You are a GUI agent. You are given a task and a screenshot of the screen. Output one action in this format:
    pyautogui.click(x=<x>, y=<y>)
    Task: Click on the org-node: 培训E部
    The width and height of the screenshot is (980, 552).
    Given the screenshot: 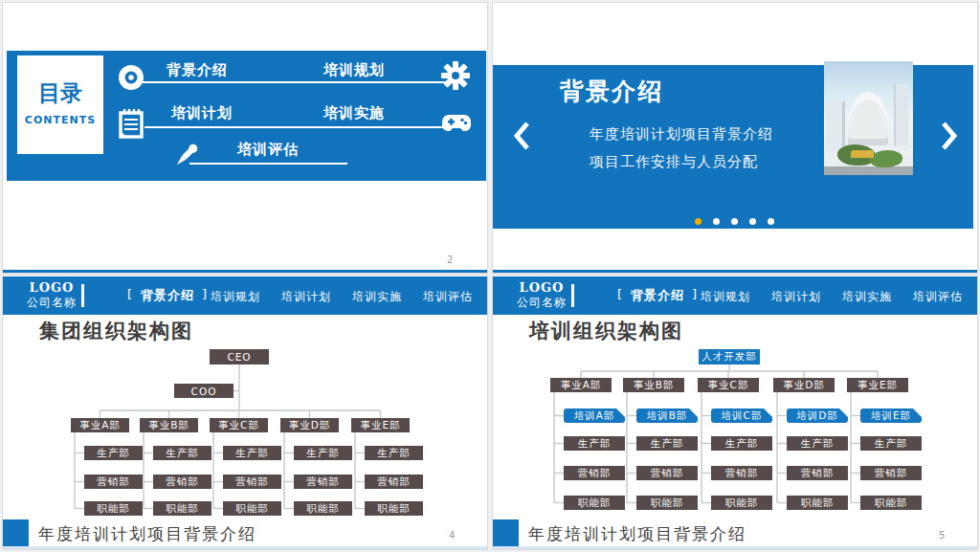 What is the action you would take?
    pyautogui.click(x=891, y=415)
    